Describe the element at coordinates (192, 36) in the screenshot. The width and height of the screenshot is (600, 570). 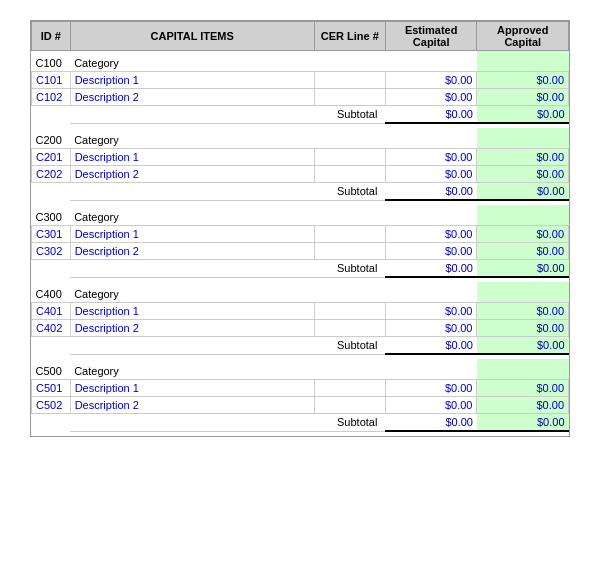
I see `header-capital-items: CAPITAL ITEMS` at that location.